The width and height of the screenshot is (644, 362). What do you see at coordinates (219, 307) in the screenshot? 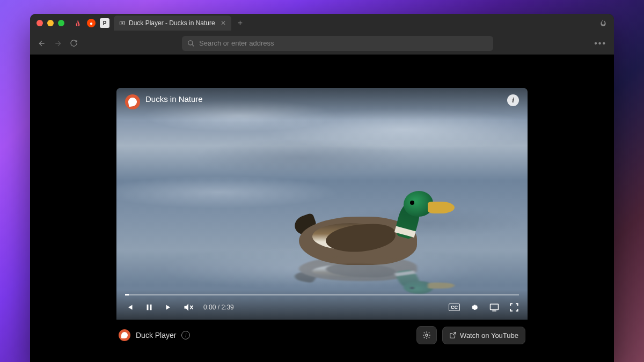
I see `time-display: 0:00 / 2:39` at bounding box center [219, 307].